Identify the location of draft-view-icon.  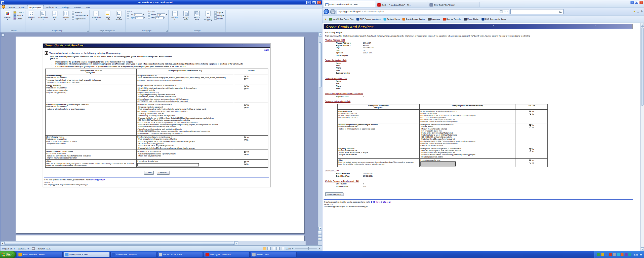
(283, 248).